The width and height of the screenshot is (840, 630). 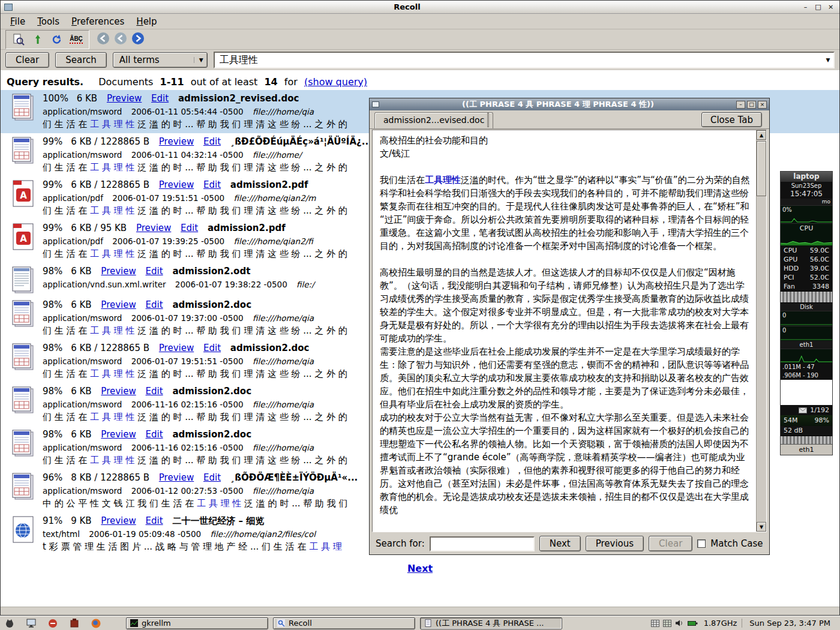 What do you see at coordinates (564, 378) in the screenshot?
I see `preview-text-segment: 需要注意的是这些毕业后在社会上能成功发展的学生并不一定是在大学里学习成绩最好的学…` at bounding box center [564, 378].